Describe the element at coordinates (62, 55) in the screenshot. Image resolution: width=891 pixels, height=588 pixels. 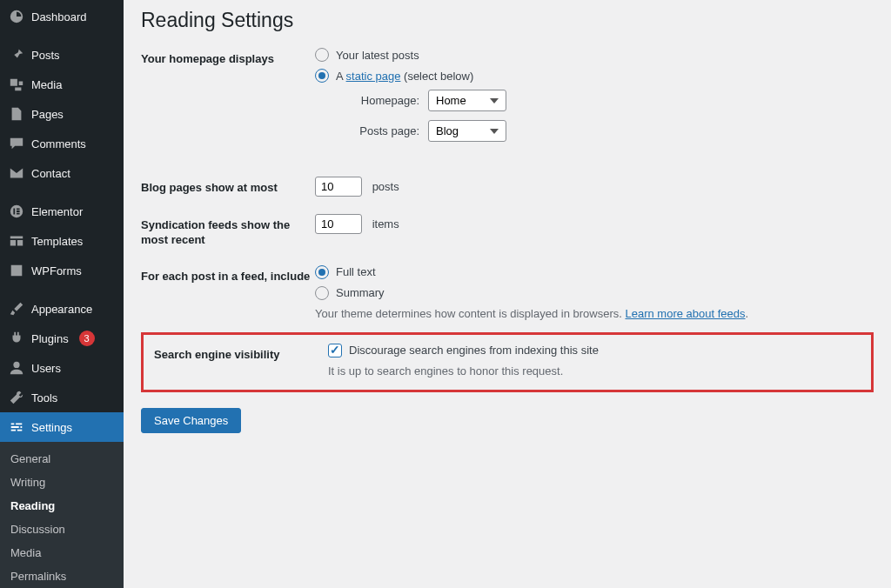
I see `sidebar-item-posts: Posts` at that location.